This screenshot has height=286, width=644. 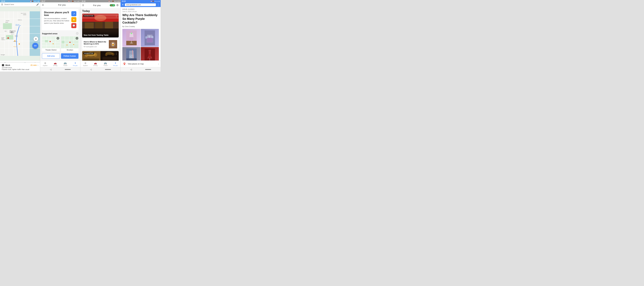 What do you see at coordinates (51, 44) in the screenshot?
I see `area-card-theater: ✕ Theater District` at bounding box center [51, 44].